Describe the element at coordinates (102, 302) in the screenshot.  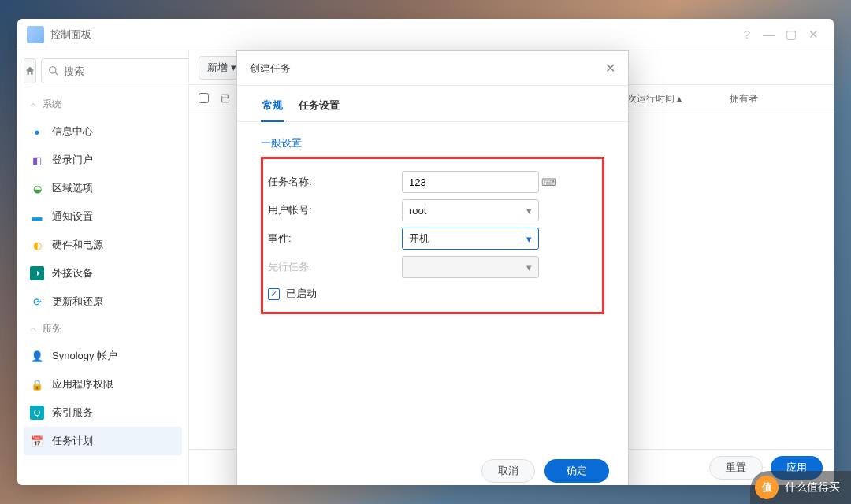
I see `sidebar-item-update: ⟳更新和还原` at that location.